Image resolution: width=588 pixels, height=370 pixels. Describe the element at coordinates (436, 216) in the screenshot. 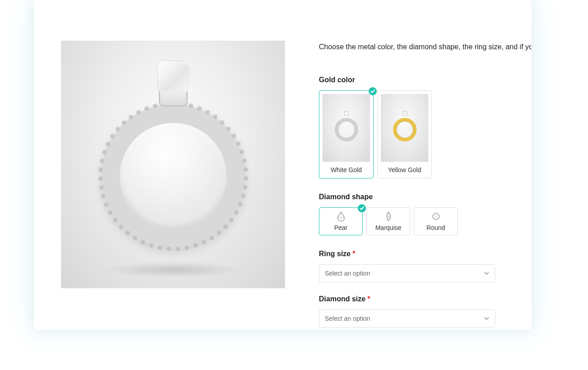

I see `round-icon` at that location.